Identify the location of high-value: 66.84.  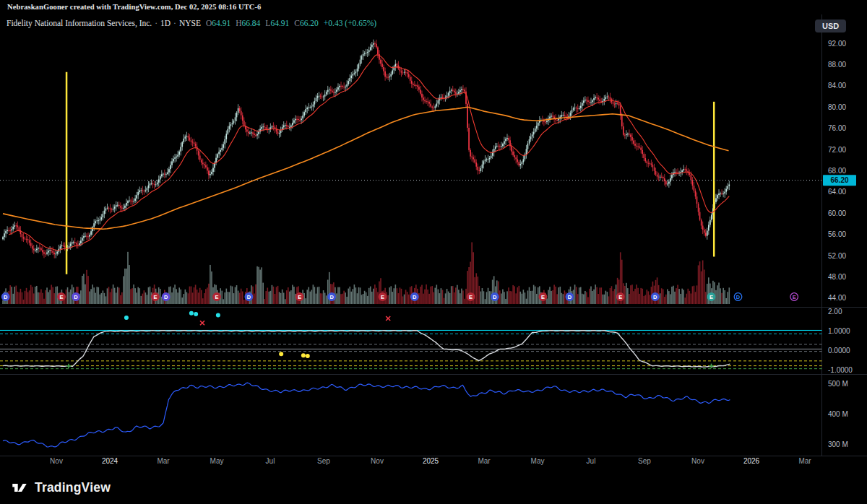
(251, 23).